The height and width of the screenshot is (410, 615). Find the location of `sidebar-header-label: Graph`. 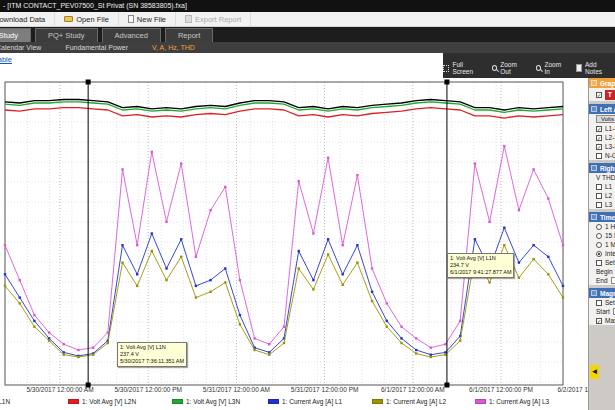

sidebar-header-label: Graph is located at coordinates (608, 84).